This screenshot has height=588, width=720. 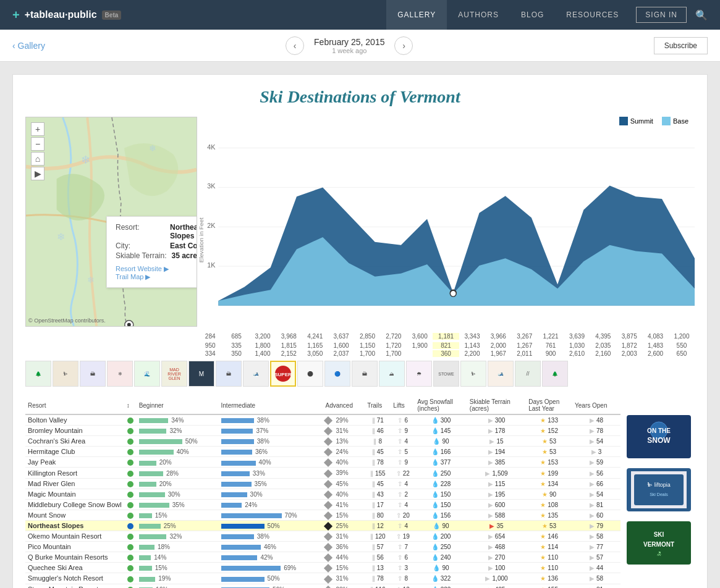 What do you see at coordinates (344, 405) in the screenshot?
I see `col-header-advanced: Advanced` at bounding box center [344, 405].